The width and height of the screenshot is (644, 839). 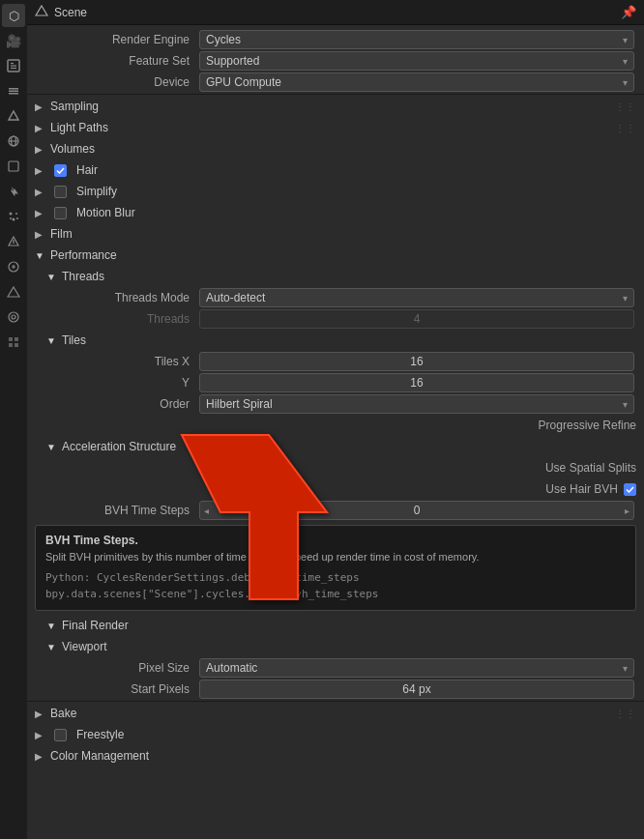 What do you see at coordinates (336, 319) in the screenshot?
I see `threads-count-row: Threads 4` at bounding box center [336, 319].